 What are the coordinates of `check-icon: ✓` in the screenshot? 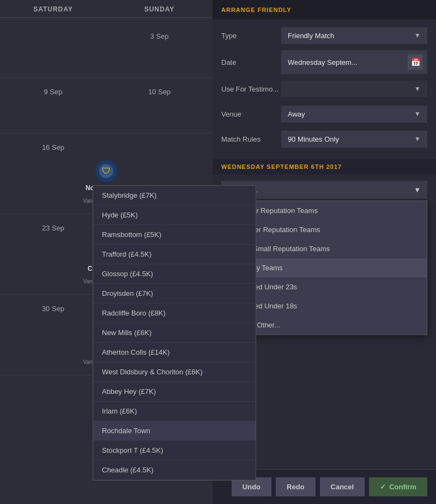 It's located at (383, 487).